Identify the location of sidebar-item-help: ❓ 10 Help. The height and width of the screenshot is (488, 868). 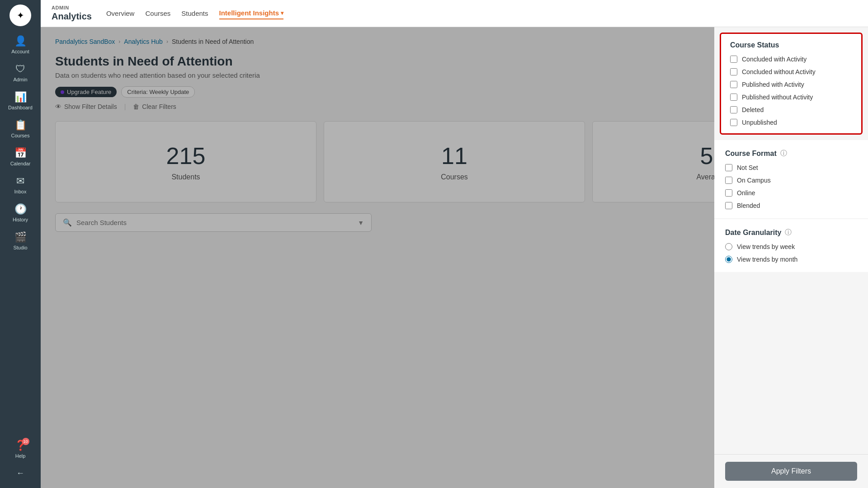
(20, 449).